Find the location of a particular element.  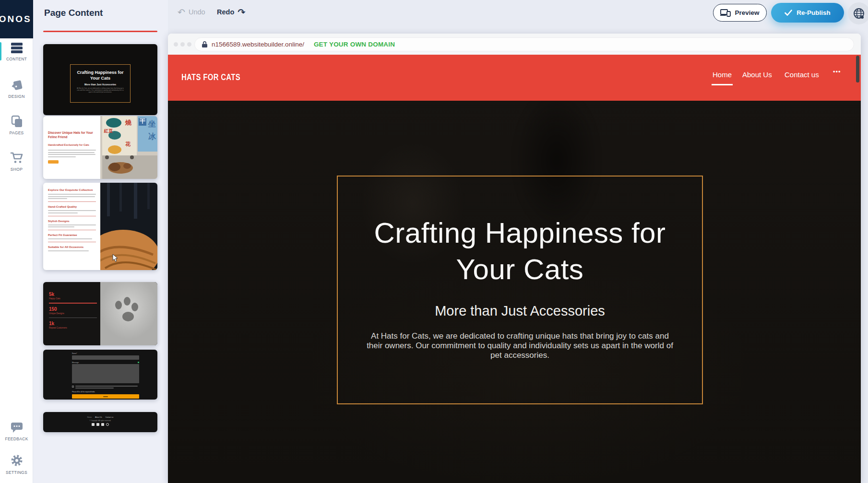

preview-button: Preview is located at coordinates (740, 12).